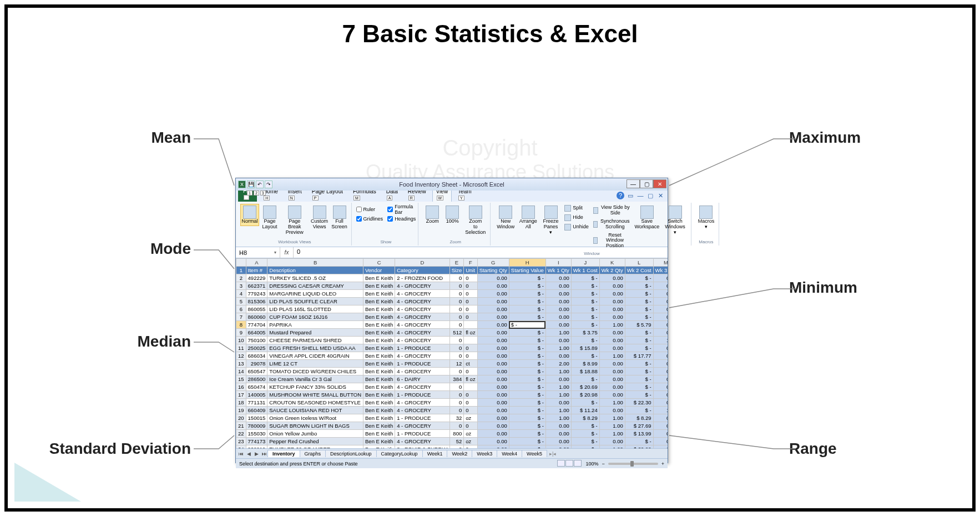 The height and width of the screenshot is (516, 980). What do you see at coordinates (241, 356) in the screenshot?
I see `row-header: 12` at bounding box center [241, 356].